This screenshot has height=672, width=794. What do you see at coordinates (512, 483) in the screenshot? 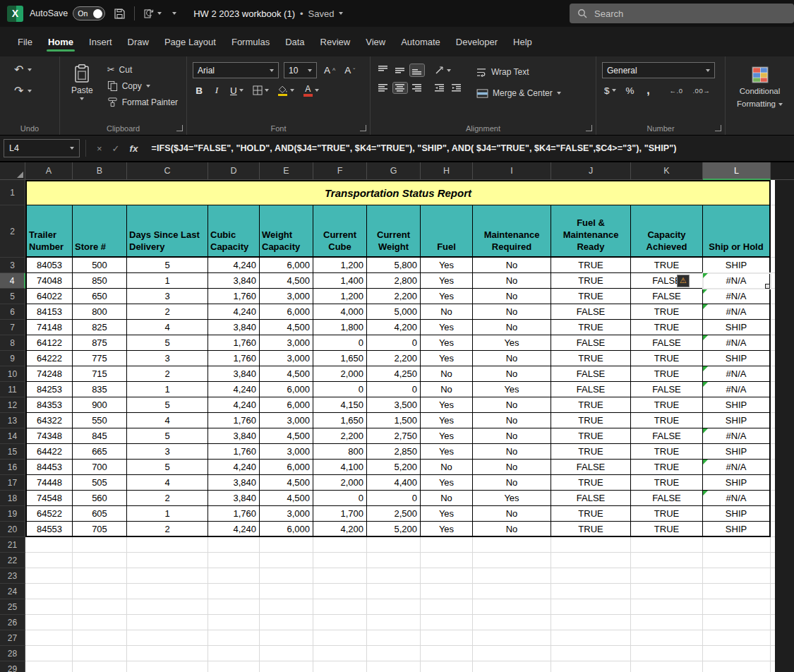
I see `cell-I17: No` at bounding box center [512, 483].